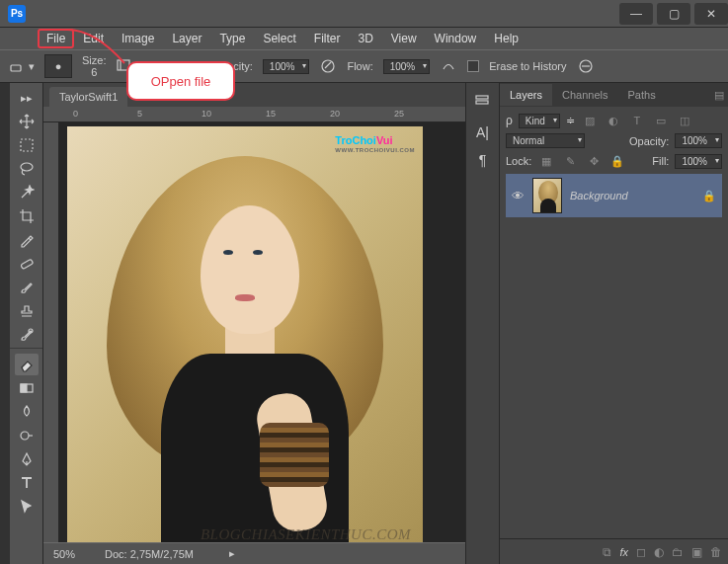  What do you see at coordinates (506, 39) in the screenshot?
I see `menu-help: Help` at bounding box center [506, 39].